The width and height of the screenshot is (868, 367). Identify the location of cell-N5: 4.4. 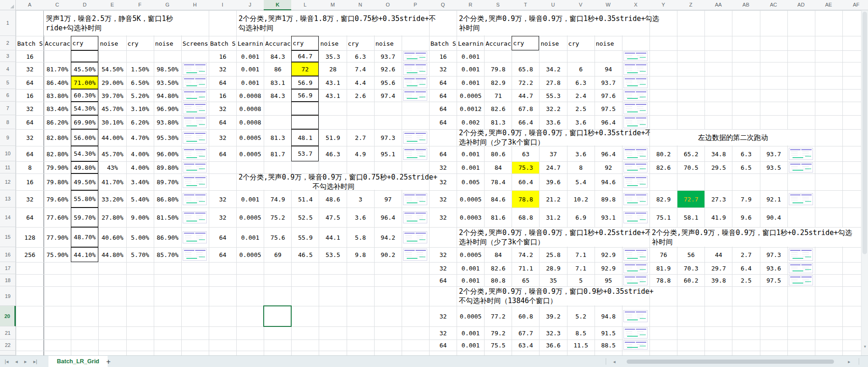
(361, 83).